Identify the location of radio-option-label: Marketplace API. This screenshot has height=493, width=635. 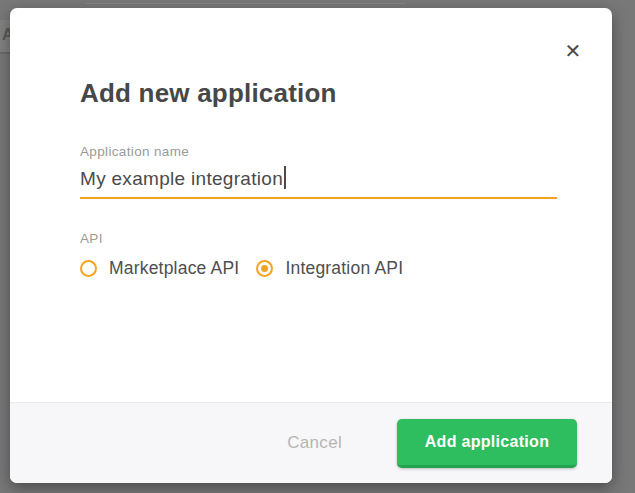
(174, 268).